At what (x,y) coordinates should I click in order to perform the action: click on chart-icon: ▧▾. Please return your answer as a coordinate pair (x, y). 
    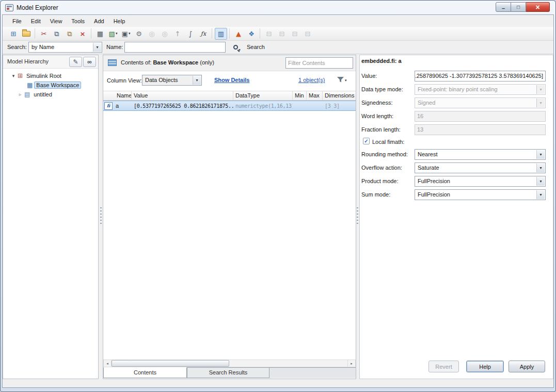
    Looking at the image, I should click on (113, 34).